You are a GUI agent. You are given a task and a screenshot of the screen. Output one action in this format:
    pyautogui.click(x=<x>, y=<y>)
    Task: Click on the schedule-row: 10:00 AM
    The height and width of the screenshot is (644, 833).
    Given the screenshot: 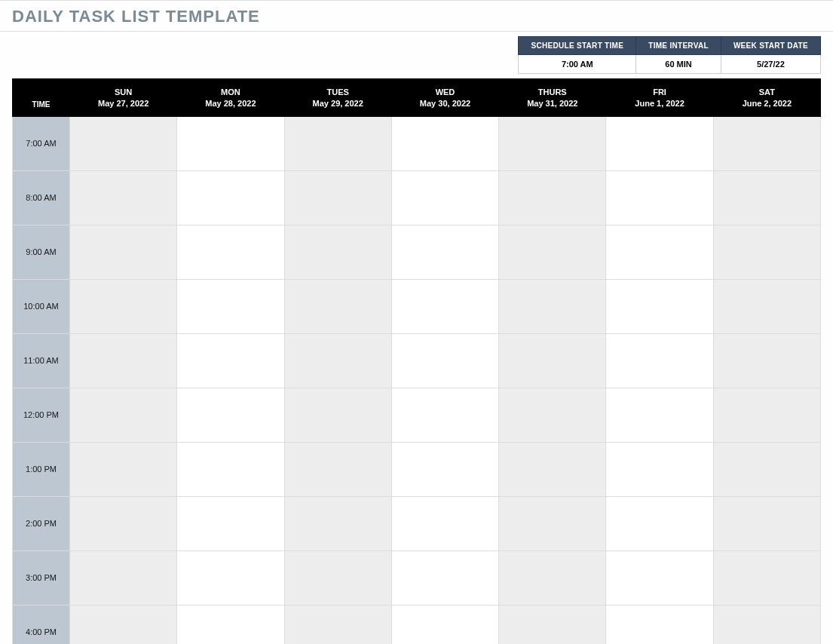 What is the action you would take?
    pyautogui.click(x=417, y=306)
    